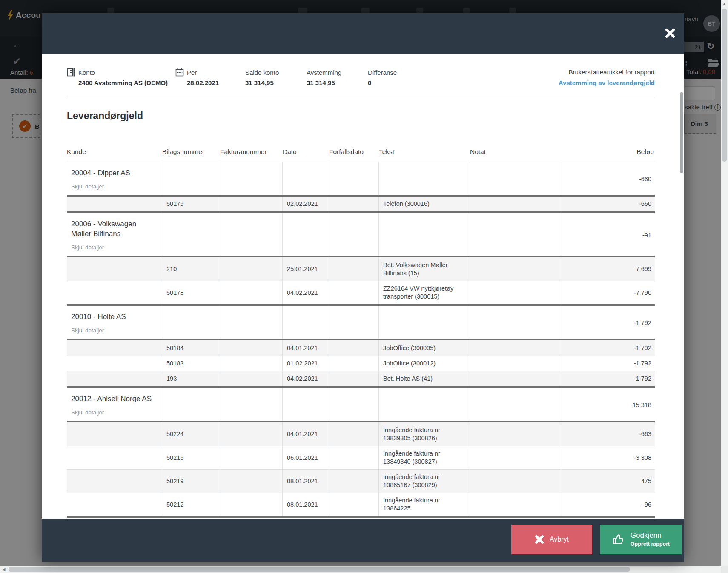 The width and height of the screenshot is (728, 573). Describe the element at coordinates (552, 539) in the screenshot. I see `cancel-button: Avbryt` at that location.